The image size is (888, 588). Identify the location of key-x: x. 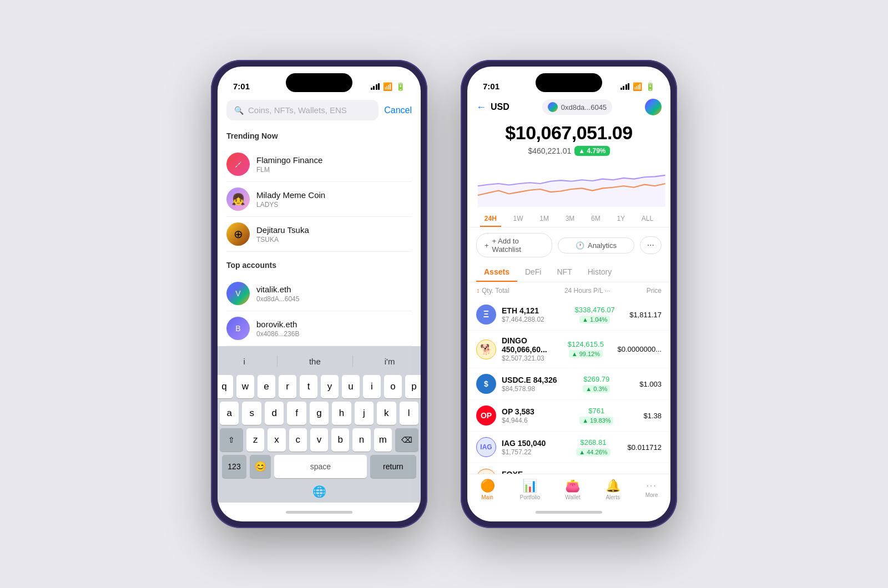
(276, 440).